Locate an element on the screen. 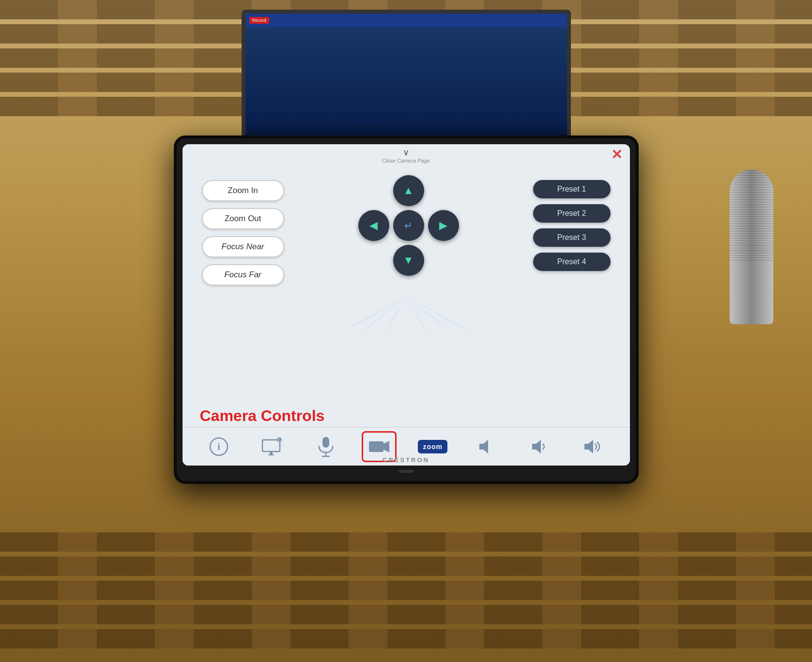  svg-text: i is located at coordinates (219, 447).